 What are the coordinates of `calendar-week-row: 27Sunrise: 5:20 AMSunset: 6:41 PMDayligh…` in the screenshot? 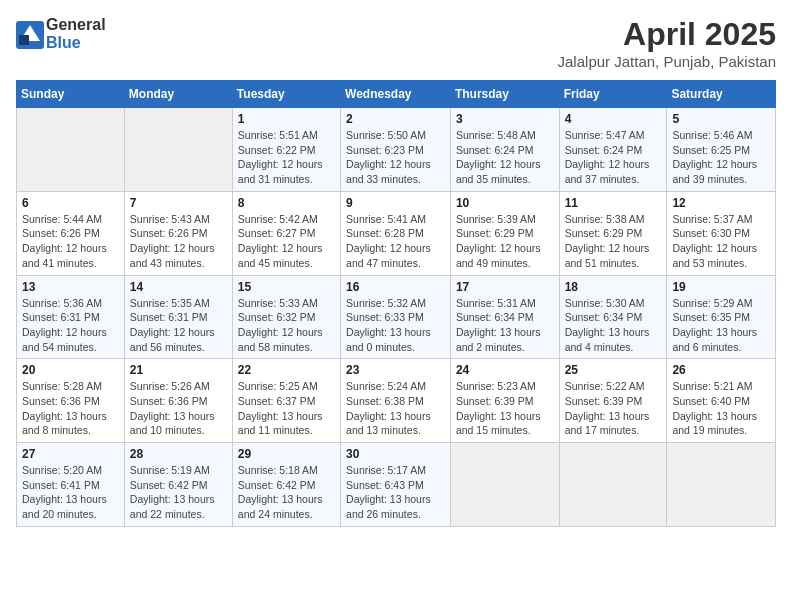 It's located at (396, 485).